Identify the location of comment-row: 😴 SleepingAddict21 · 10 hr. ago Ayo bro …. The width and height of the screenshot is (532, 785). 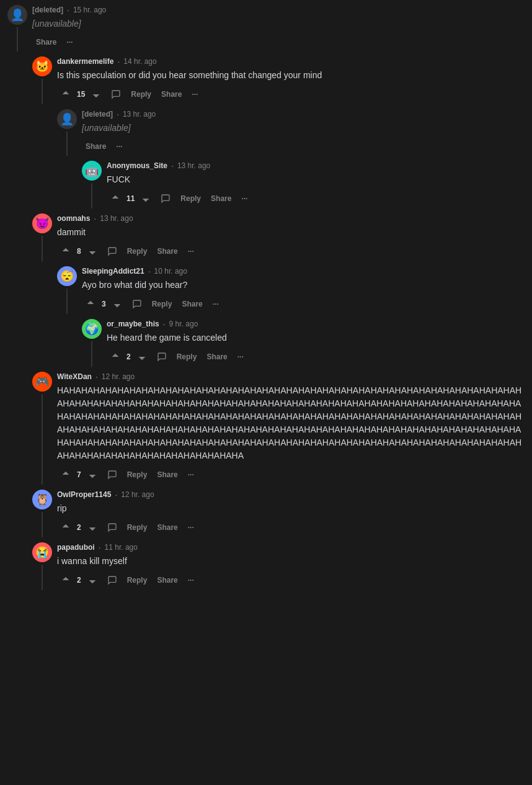
(291, 290).